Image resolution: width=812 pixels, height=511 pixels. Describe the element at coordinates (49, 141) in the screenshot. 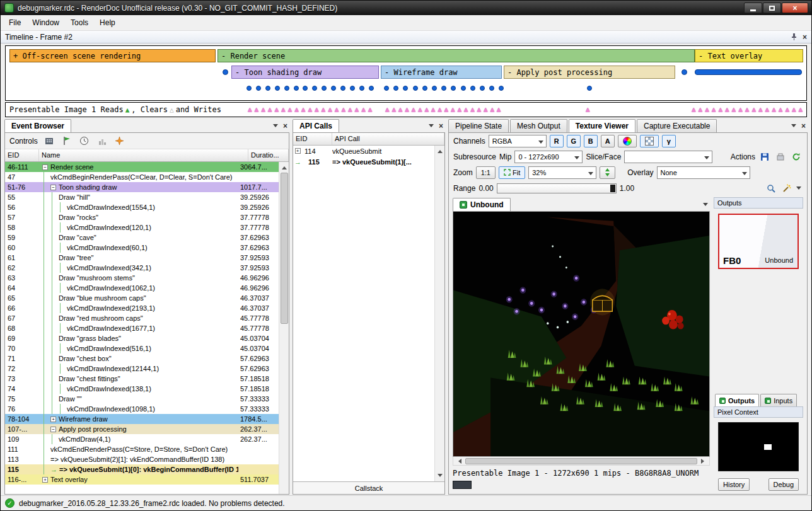

I see `grid-icon` at that location.